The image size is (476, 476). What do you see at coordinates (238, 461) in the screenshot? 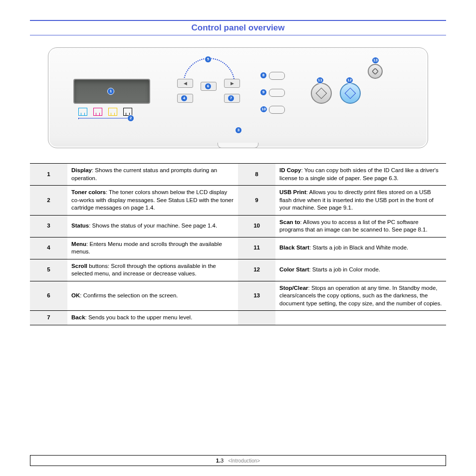
I see `page-footer-wrap: 1.3 <Introduction>` at bounding box center [238, 461].